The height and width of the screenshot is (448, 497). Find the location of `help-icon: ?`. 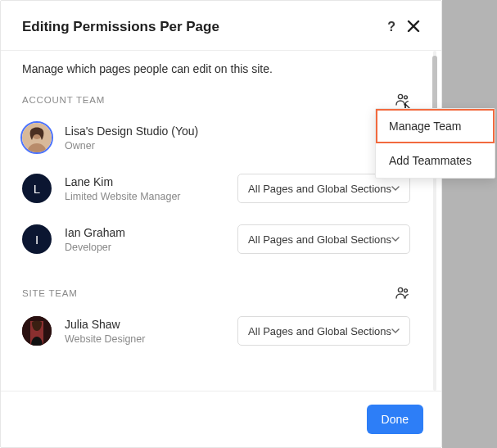

help-icon: ? is located at coordinates (391, 27).